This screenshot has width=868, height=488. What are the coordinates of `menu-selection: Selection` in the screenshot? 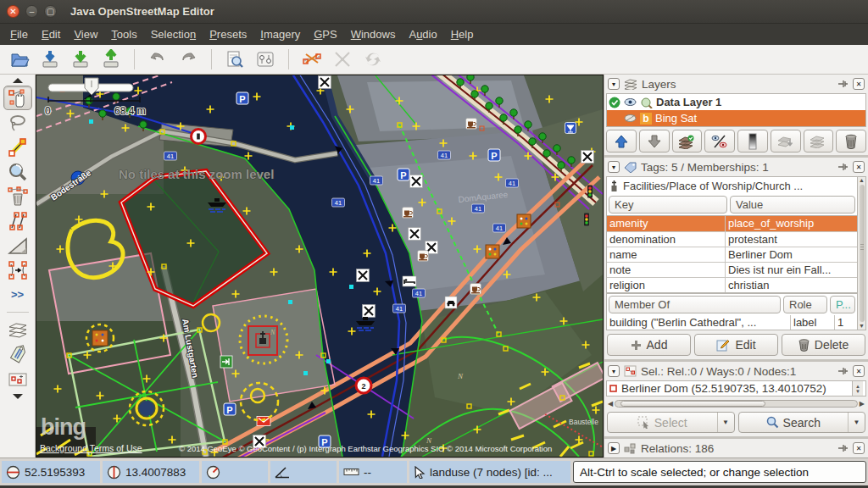 It's located at (173, 34).